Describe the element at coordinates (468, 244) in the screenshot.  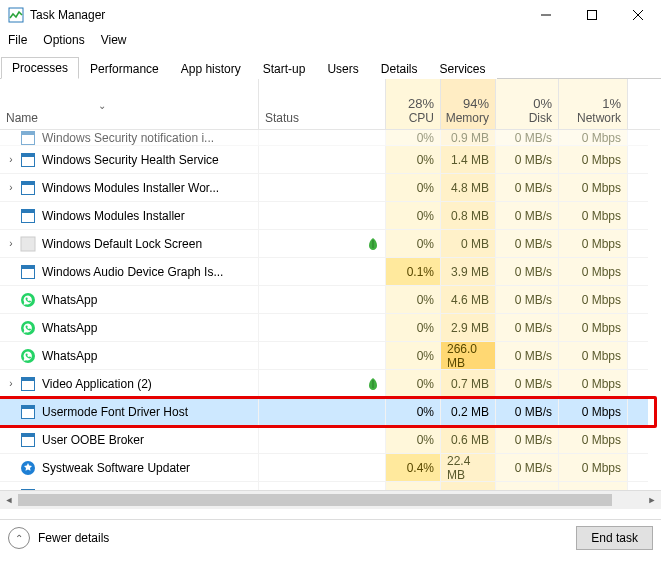
I see `memory-cell: 0 MB` at that location.